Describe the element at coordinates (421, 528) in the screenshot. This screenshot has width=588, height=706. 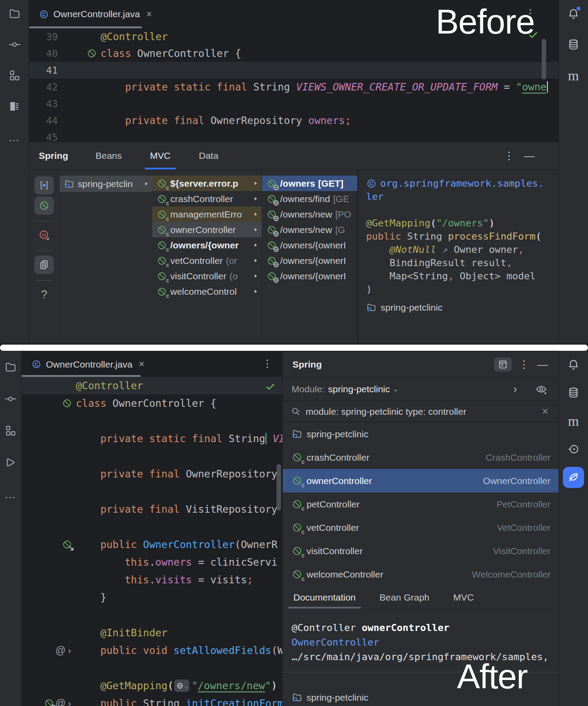
I see `list-item-vetController: cvetControllerVetController` at that location.